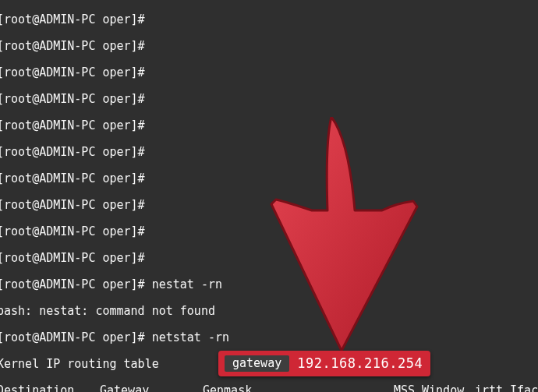 The width and height of the screenshot is (538, 392). Describe the element at coordinates (269, 312) in the screenshot. I see `error-line: bash: nestat: command not found` at that location.